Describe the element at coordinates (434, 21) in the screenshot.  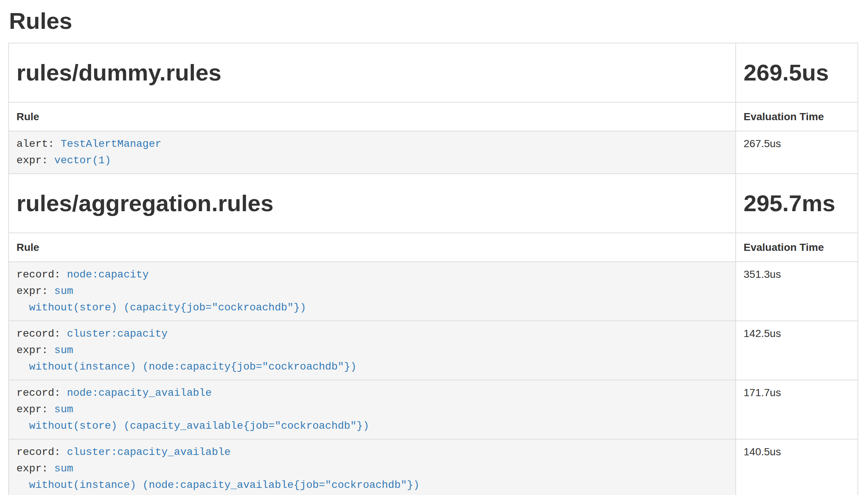
I see `page-title: Rules` at that location.